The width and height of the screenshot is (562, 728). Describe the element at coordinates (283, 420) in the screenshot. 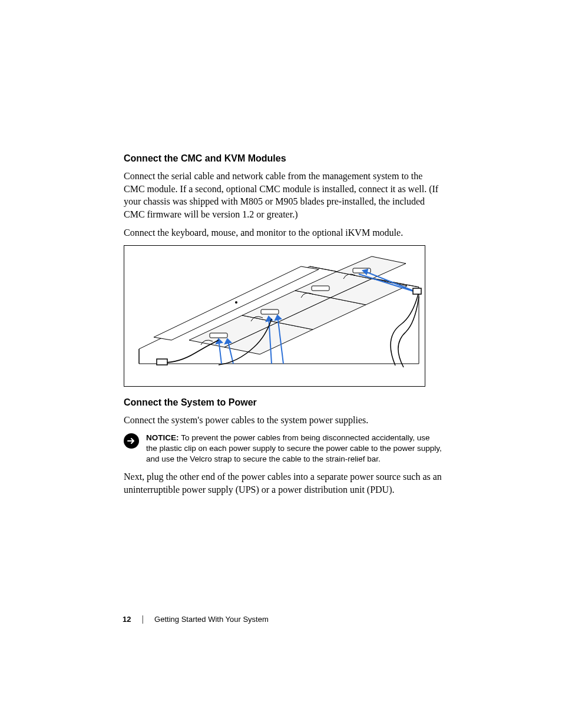

I see `para-power-connect: Connect the system's power cables to the…` at that location.